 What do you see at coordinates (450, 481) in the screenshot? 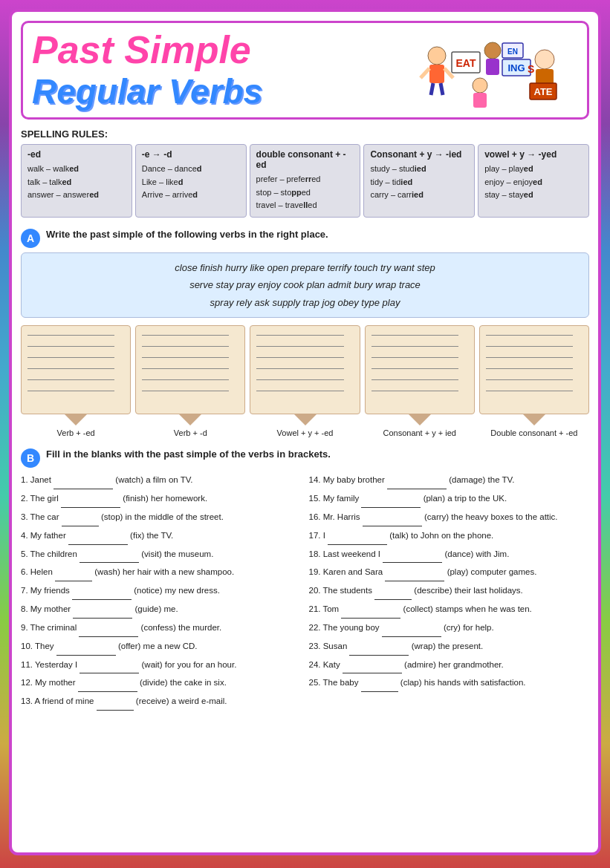
I see `sentence-14: 14. My baby brother (damage) the TV.` at bounding box center [450, 481].